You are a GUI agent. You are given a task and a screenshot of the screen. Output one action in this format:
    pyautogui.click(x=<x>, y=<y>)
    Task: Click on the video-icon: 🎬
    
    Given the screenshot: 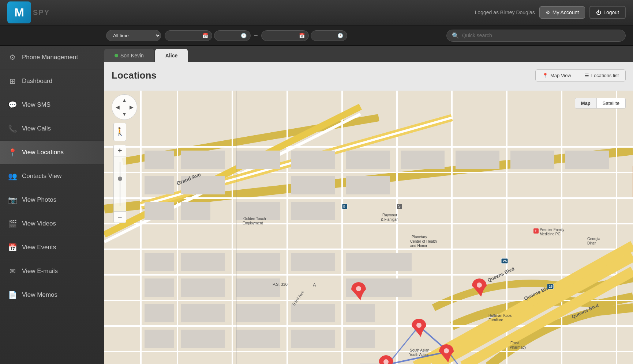 What is the action you would take?
    pyautogui.click(x=12, y=224)
    